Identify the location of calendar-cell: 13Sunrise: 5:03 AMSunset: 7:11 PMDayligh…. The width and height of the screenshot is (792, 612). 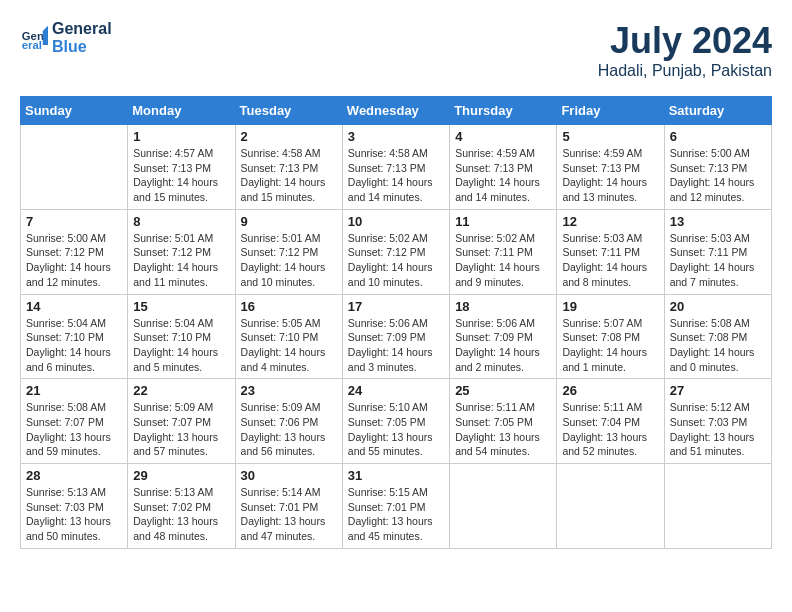
(718, 252).